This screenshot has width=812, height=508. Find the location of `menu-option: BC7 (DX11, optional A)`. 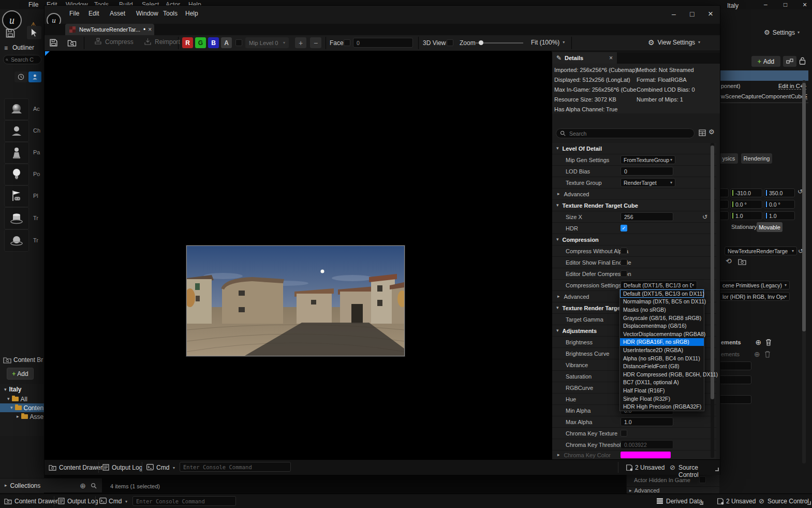

menu-option: BC7 (DX11, optional A) is located at coordinates (662, 383).